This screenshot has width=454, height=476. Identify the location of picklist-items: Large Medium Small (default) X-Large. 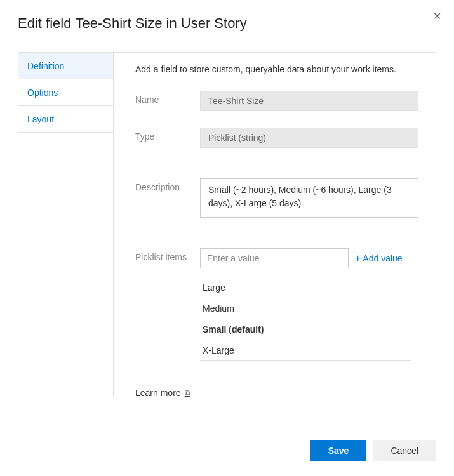
(305, 319).